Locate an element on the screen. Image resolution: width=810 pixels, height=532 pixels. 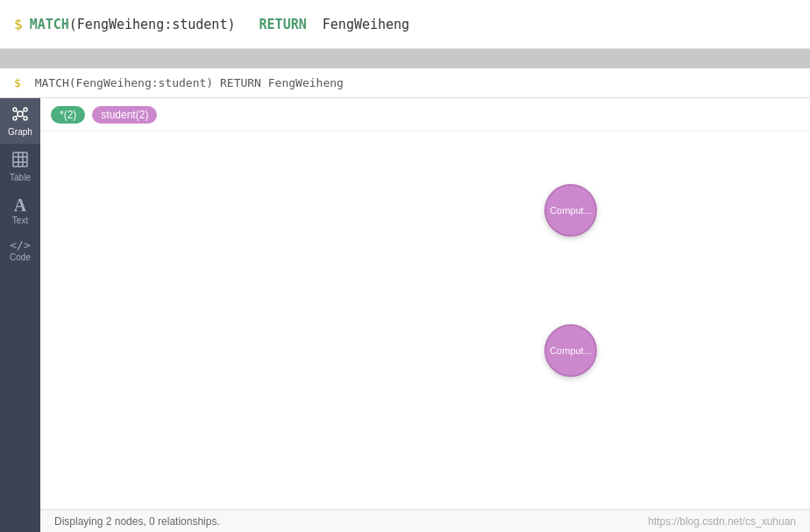
code-icon: </> is located at coordinates (19, 245).